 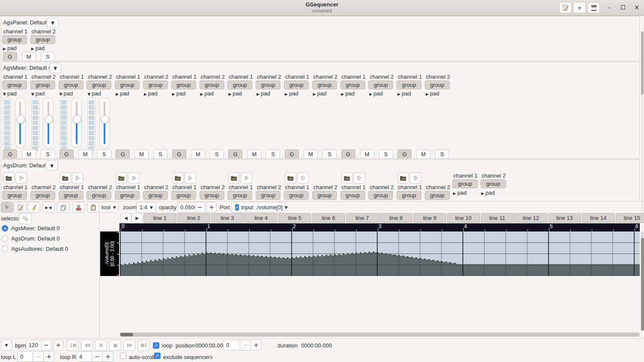 What do you see at coordinates (7, 207) in the screenshot?
I see `position-tool-button` at bounding box center [7, 207].